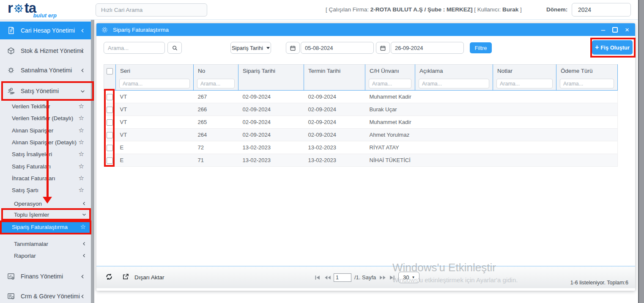  Describe the element at coordinates (343, 278) in the screenshot. I see `page-number-input` at that location.